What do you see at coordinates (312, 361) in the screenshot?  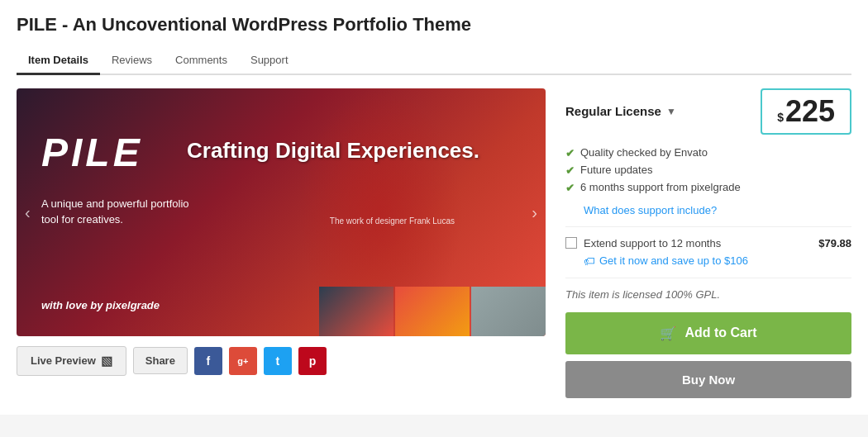 I see `pinterest-share-button: p` at bounding box center [312, 361].